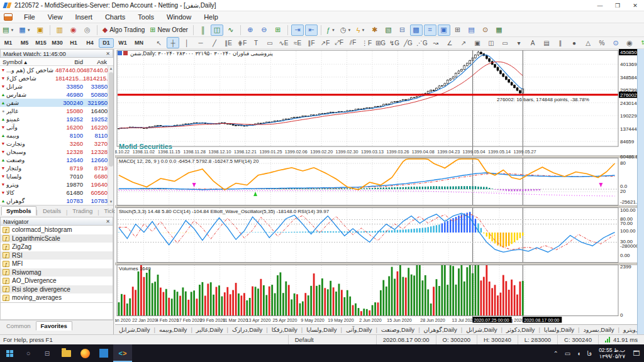 This screenshot has width=644, height=362. Describe the element at coordinates (66, 353) in the screenshot. I see `file-explorer-icon` at that location.